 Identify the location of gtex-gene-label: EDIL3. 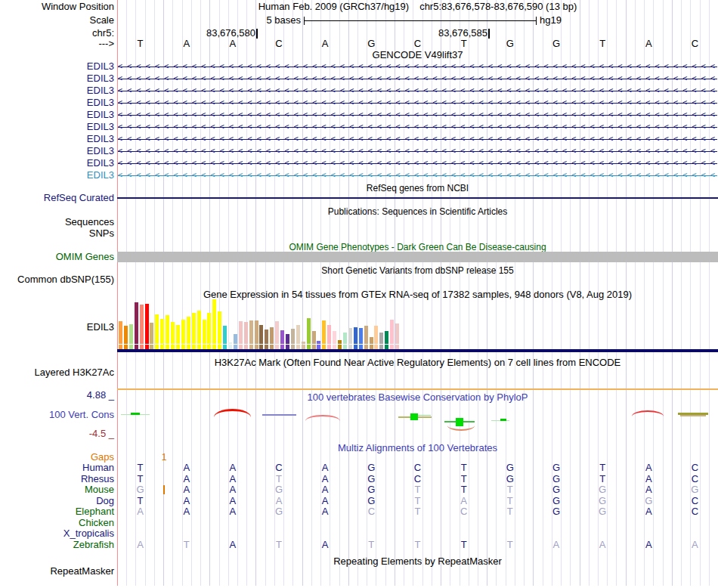
(57, 327).